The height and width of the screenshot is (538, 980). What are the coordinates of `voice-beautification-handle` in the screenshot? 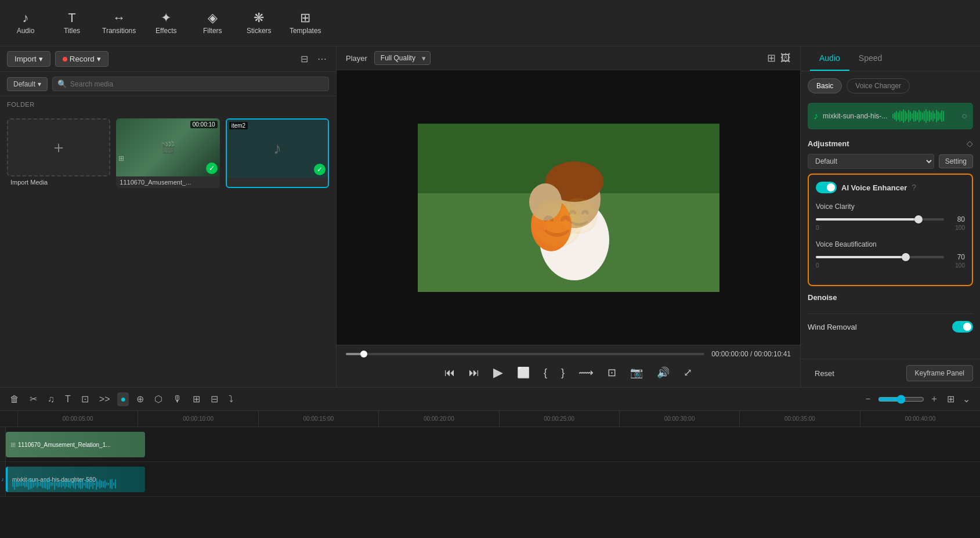 It's located at (906, 257).